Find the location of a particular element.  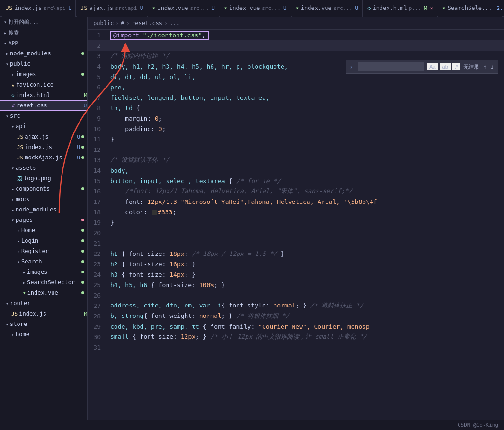

tree-item-logo.png: 🖼logo.png is located at coordinates (44, 178).